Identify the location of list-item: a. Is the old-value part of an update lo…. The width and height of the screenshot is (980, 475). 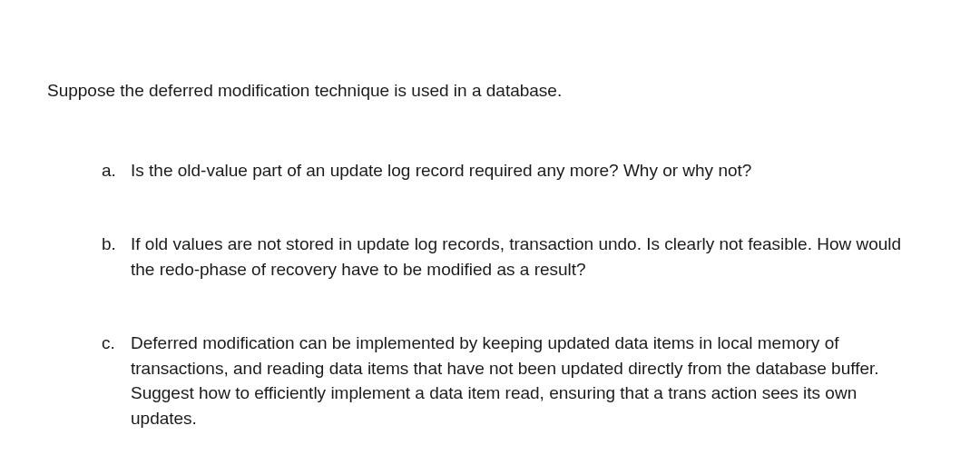
(517, 171).